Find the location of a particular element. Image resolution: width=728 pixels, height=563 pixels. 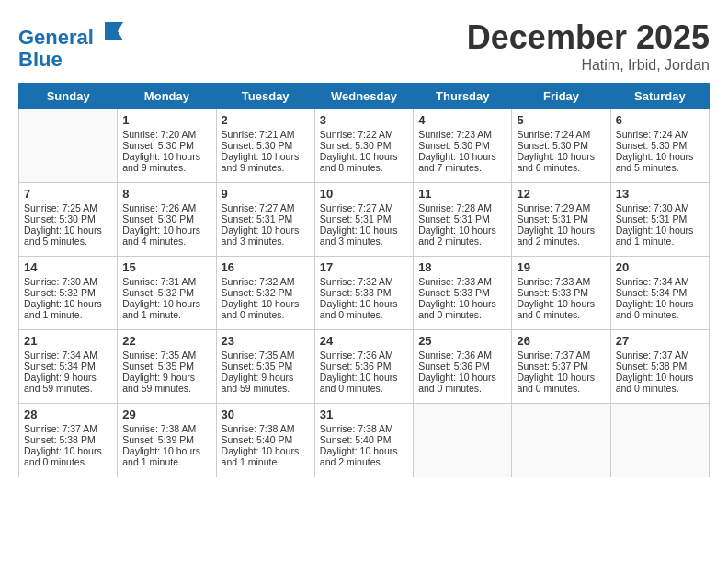

weekday-saturday: Saturday is located at coordinates (660, 97).